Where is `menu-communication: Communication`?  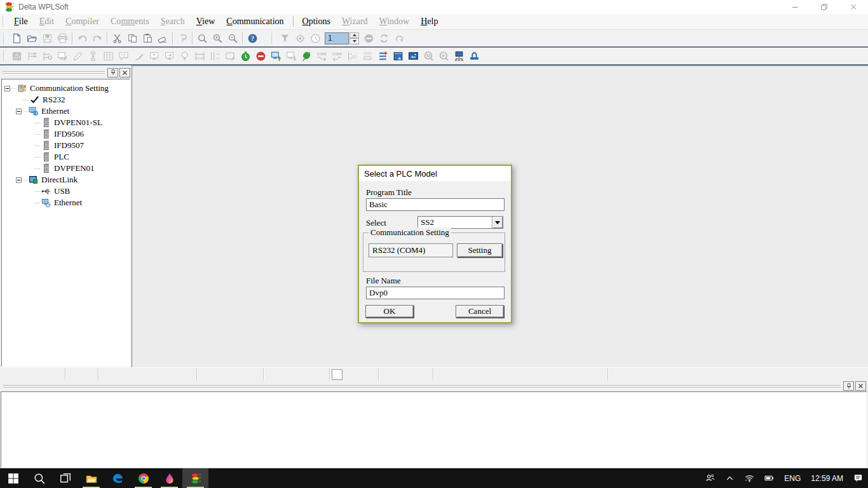
menu-communication: Communication is located at coordinates (255, 22).